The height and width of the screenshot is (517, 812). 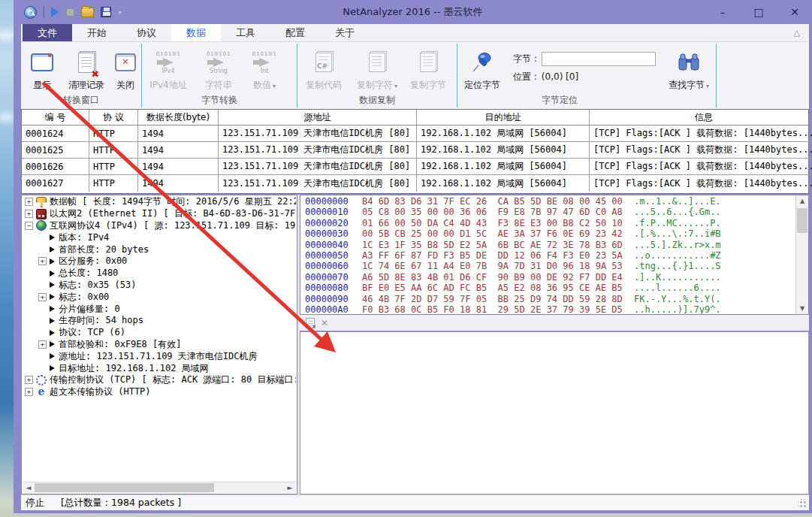 What do you see at coordinates (42, 68) in the screenshot?
I see `show-button: 显示` at bounding box center [42, 68].